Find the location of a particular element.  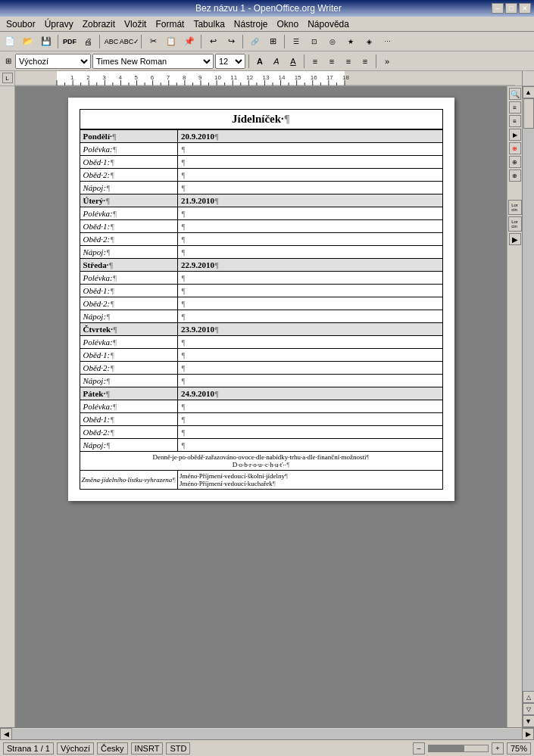

align-left-button: ≡ is located at coordinates (315, 61).